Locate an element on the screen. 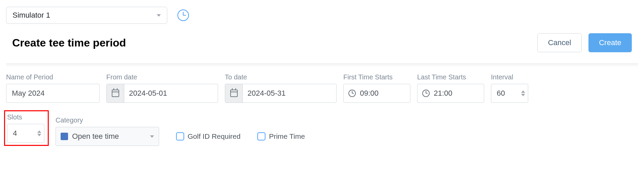 This screenshot has height=190, width=644. slots-value: 4 is located at coordinates (15, 133).